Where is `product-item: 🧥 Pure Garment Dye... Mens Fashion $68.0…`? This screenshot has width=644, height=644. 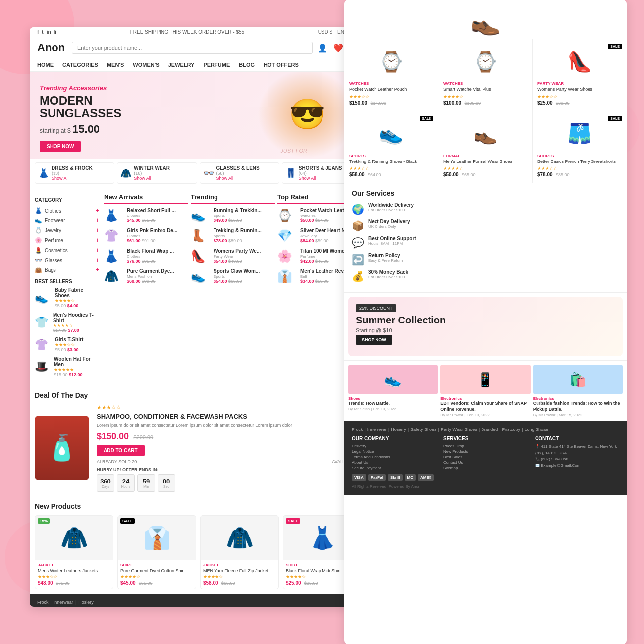 product-item: 🧥 Pure Garment Dye... Mens Fashion $68.0… is located at coordinates (146, 276).